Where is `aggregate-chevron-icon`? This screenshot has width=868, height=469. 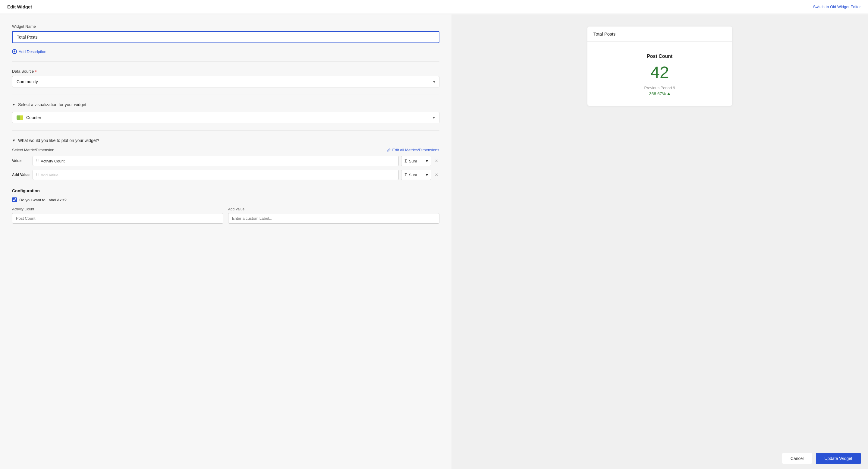
aggregate-chevron-icon is located at coordinates (427, 161).